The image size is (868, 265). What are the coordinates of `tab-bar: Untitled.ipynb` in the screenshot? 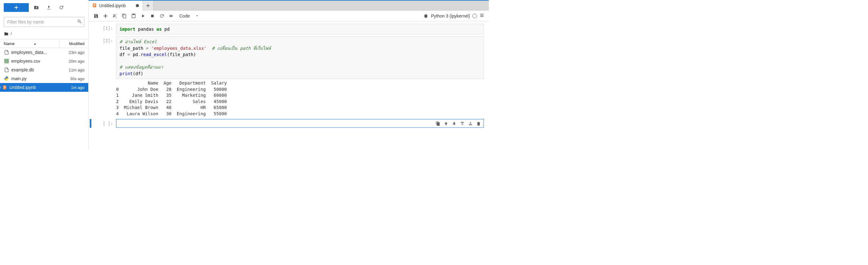 It's located at (289, 5).